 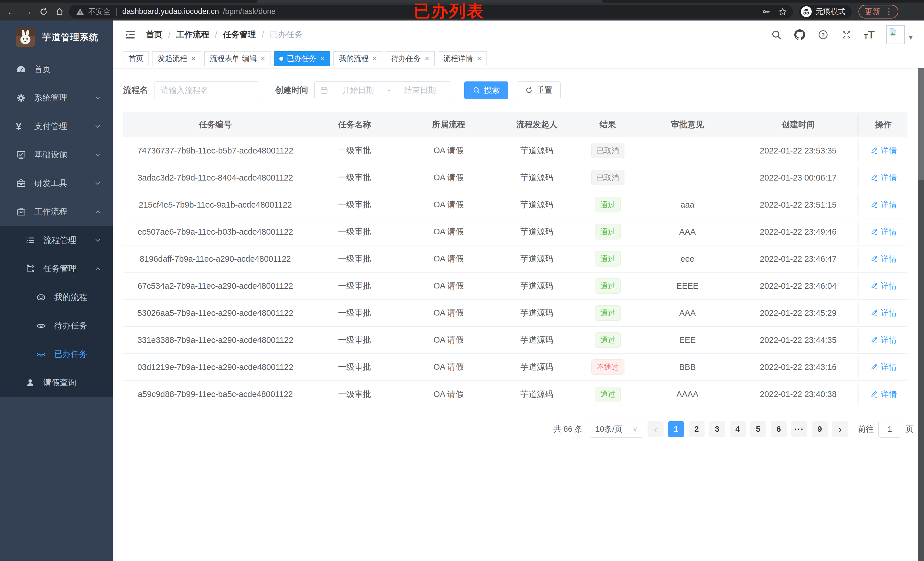 What do you see at coordinates (515, 151) in the screenshot?
I see `table-row: 74736737-7b9b-11ec-b5b7-acde48001122 一级审…` at bounding box center [515, 151].